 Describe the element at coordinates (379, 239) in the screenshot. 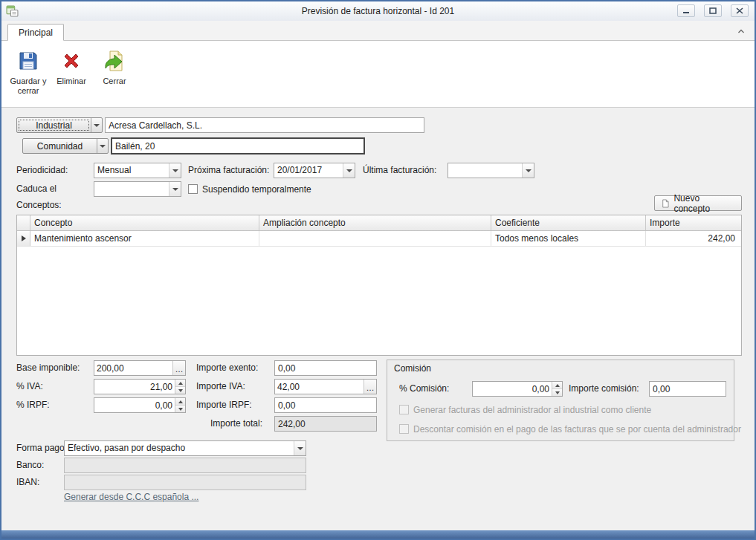

I see `table-row: Mantenimiento ascensor Todos menos local…` at that location.